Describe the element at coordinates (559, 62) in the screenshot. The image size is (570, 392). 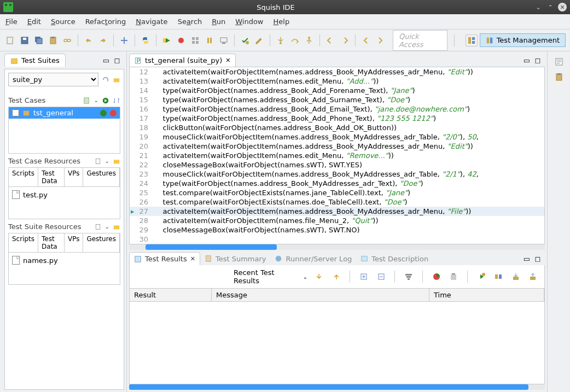
I see `outline-icon` at that location.